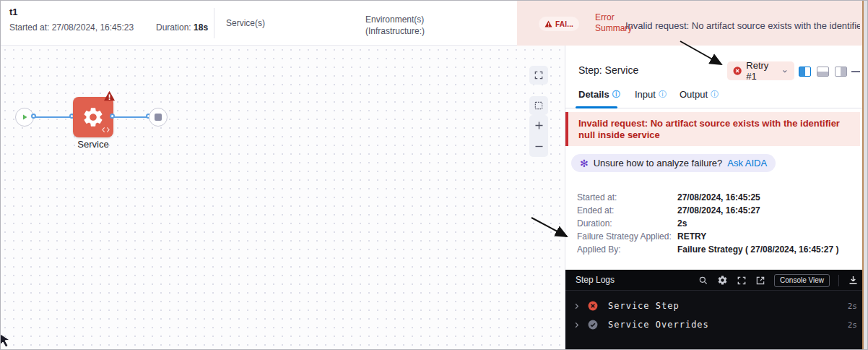 The width and height of the screenshot is (868, 350). What do you see at coordinates (761, 71) in the screenshot?
I see `retry-dropdown: Retry #1` at bounding box center [761, 71].